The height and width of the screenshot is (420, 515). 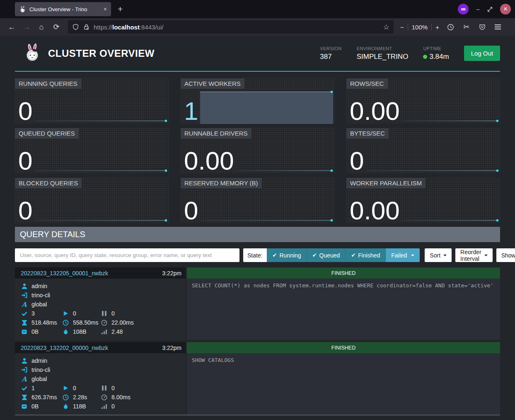 I want to click on cumulative-memory-icon, so click(x=104, y=406).